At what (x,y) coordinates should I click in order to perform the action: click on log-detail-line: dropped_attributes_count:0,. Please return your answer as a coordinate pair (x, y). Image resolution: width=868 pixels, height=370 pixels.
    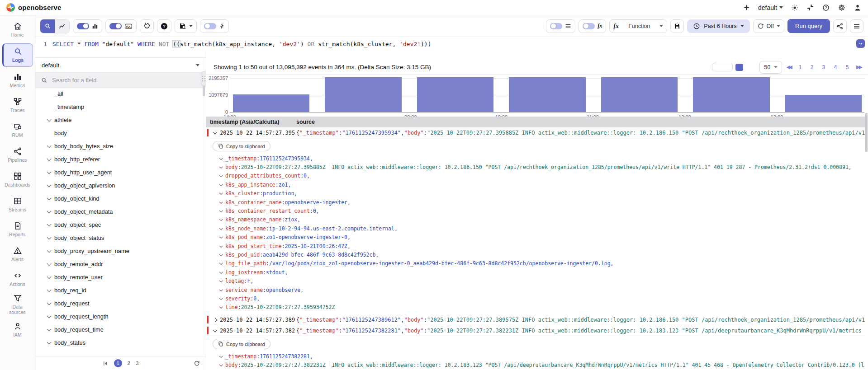
    Looking at the image, I should click on (536, 176).